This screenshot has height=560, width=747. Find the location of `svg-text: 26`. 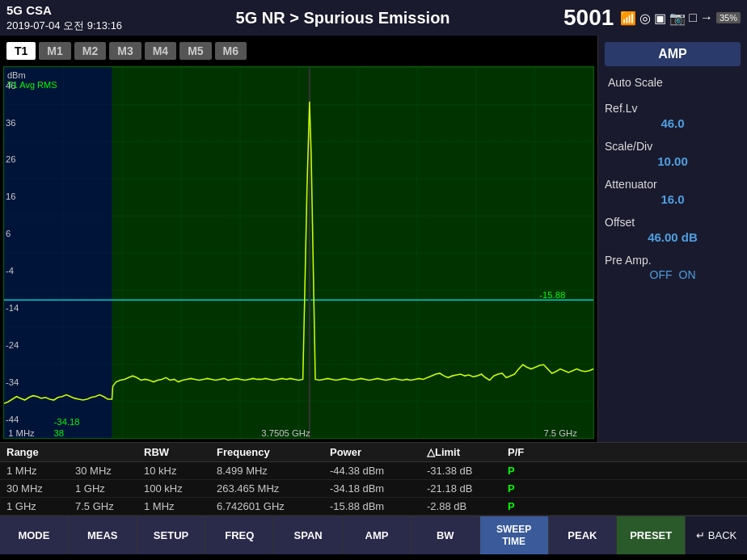

svg-text: 26 is located at coordinates (11, 159).